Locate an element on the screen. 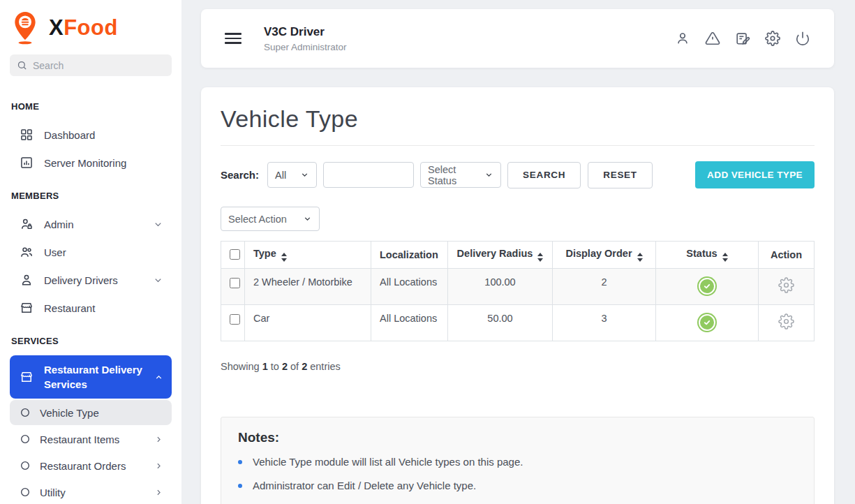 This screenshot has height=504, width=855. summary-total: 2 is located at coordinates (304, 366).